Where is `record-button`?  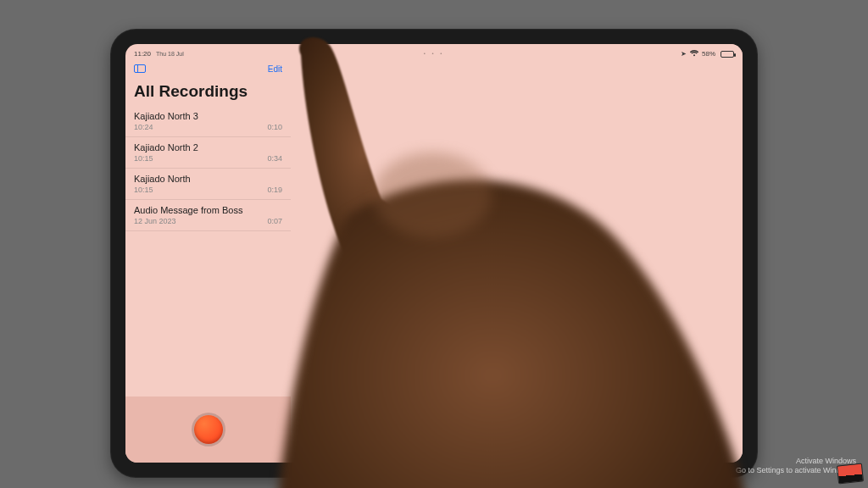
record-button is located at coordinates (209, 430).